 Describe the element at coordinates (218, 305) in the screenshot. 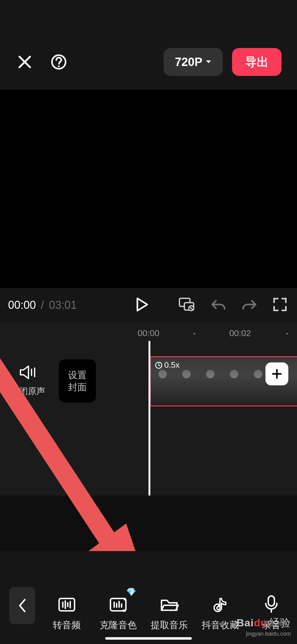

I see `undo-button` at that location.